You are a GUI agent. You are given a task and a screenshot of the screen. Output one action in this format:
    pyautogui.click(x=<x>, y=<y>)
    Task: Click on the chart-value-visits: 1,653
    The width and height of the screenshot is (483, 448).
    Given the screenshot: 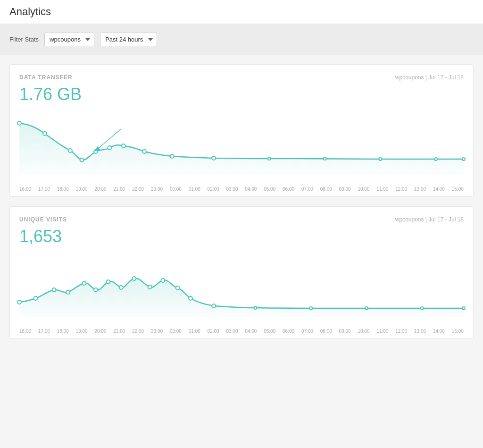 What is the action you would take?
    pyautogui.click(x=242, y=237)
    